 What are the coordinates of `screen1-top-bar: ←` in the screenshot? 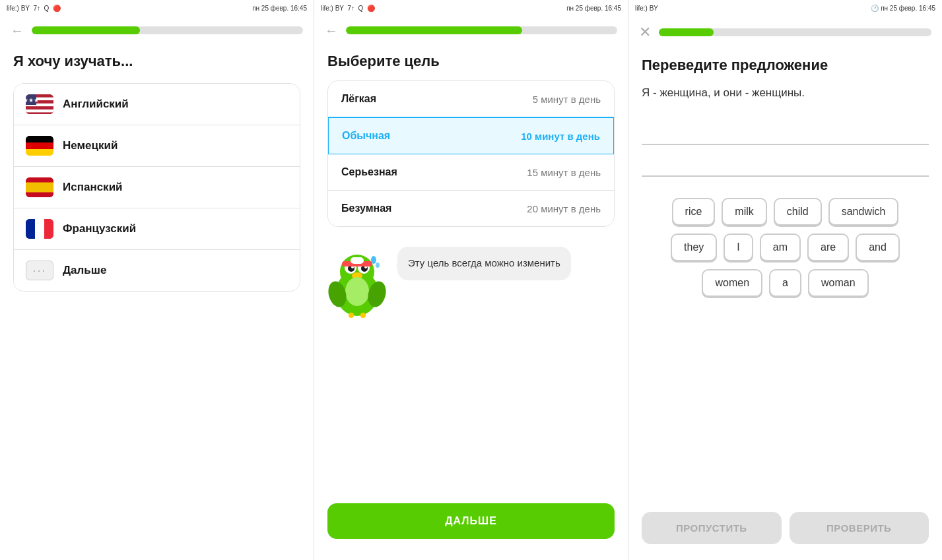 It's located at (157, 29).